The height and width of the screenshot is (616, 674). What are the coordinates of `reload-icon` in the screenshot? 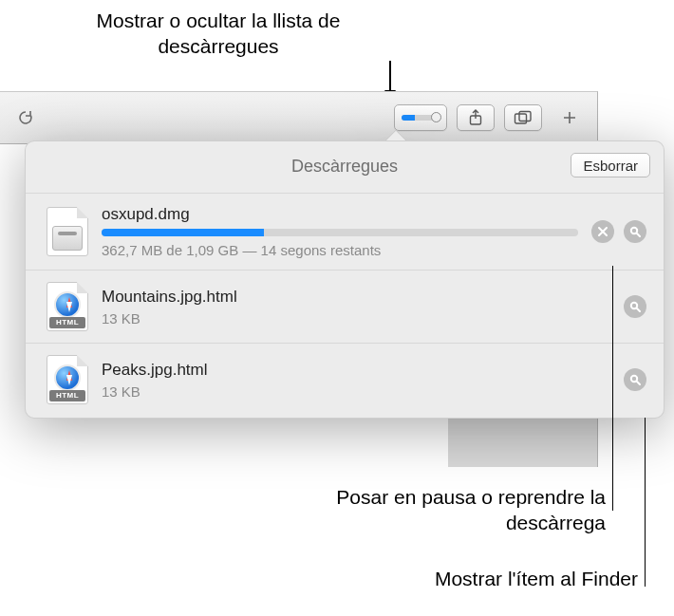 It's located at (26, 118).